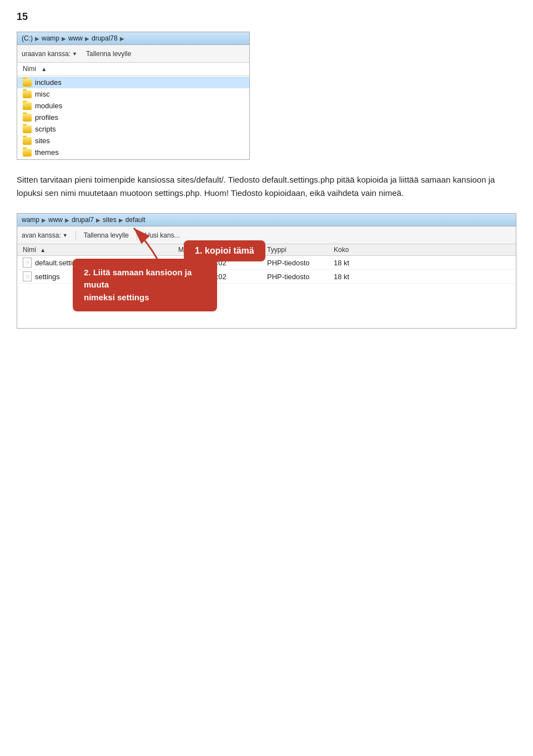 The image size is (533, 756). Describe the element at coordinates (109, 54) in the screenshot. I see `save-label: Tallenna levylle` at that location.